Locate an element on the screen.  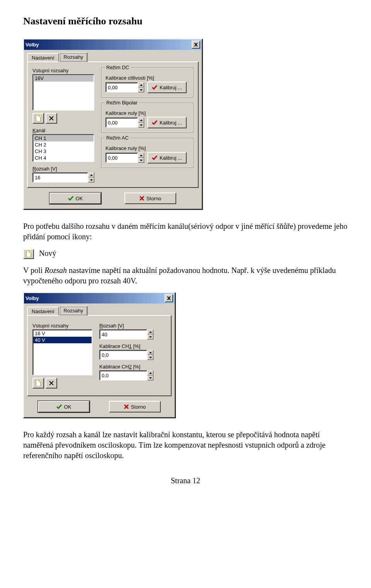
rozsah-label: Rozsah [V] is located at coordinates (133, 326).